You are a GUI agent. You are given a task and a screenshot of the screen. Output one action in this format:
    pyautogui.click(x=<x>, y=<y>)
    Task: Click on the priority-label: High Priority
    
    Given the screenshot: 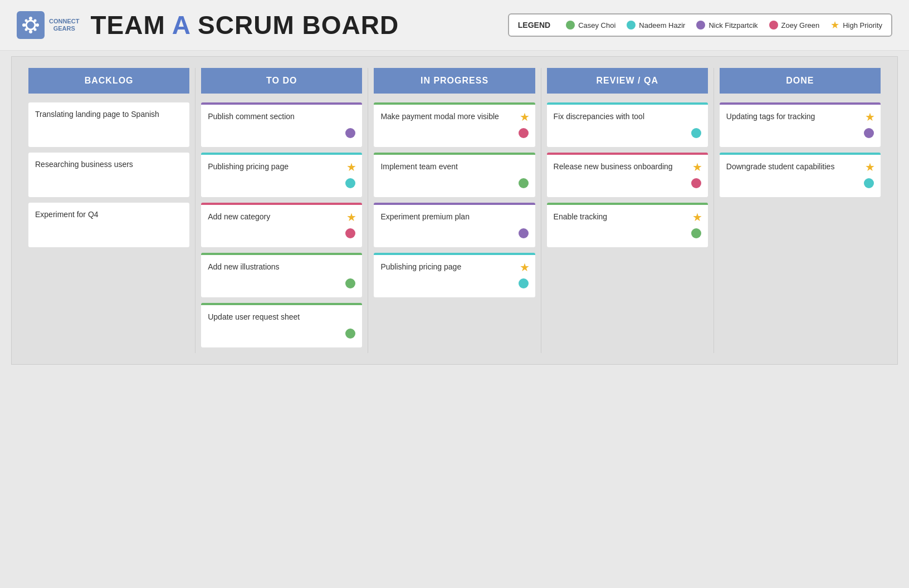 What is the action you would take?
    pyautogui.click(x=862, y=26)
    